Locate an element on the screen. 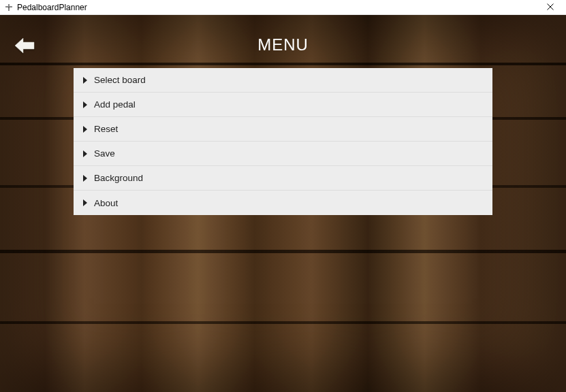  window-close-button is located at coordinates (550, 7).